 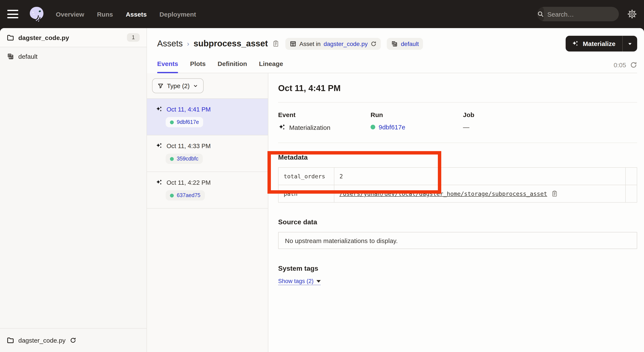 What do you see at coordinates (36, 14) in the screenshot?
I see `dagster-logo` at bounding box center [36, 14].